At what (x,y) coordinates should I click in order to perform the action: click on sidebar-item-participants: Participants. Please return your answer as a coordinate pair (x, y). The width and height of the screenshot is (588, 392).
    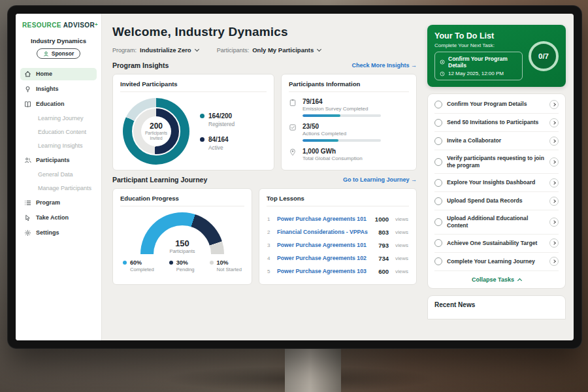
    Looking at the image, I should click on (59, 161).